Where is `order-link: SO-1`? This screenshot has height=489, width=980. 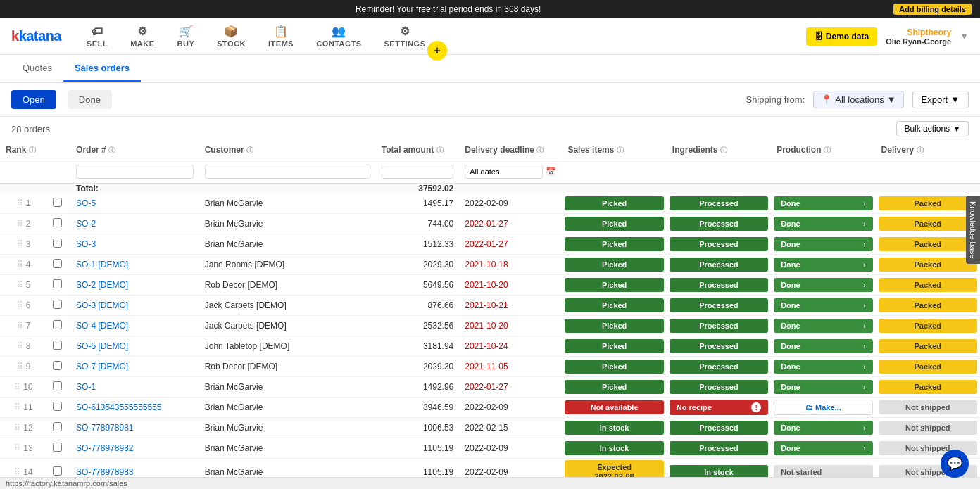 order-link: SO-1 is located at coordinates (86, 387).